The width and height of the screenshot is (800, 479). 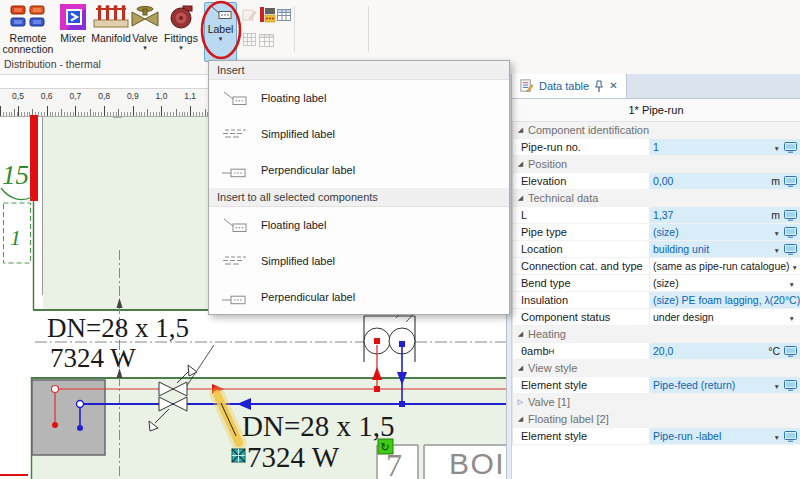 What do you see at coordinates (656, 436) in the screenshot?
I see `property-row: Element stylePipe-run -label` at bounding box center [656, 436].